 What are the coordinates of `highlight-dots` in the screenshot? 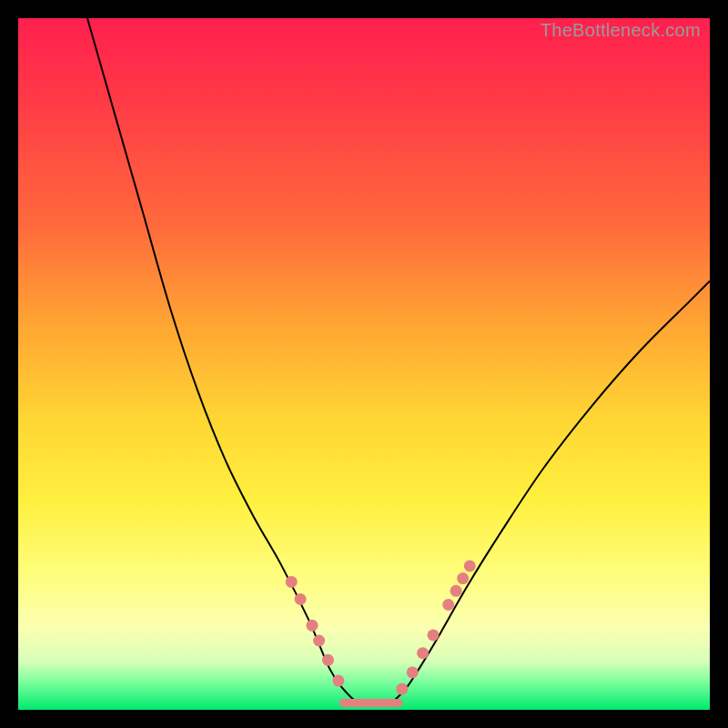 It's located at (380, 627).